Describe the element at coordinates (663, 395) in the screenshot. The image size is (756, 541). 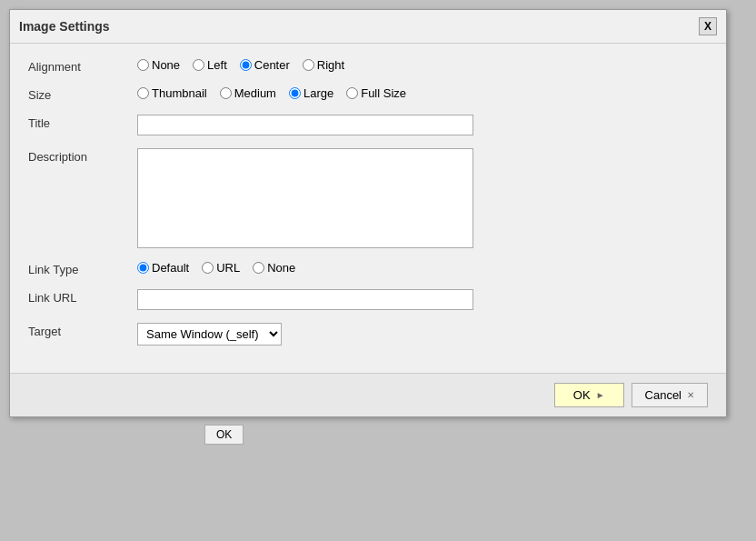
I see `cancel-label: Cancel` at that location.